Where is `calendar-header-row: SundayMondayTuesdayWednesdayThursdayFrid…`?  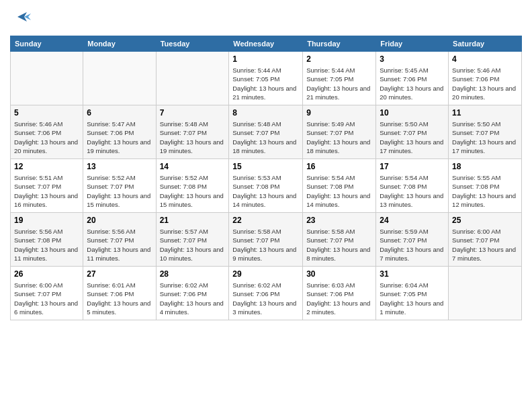 calendar-header-row: SundayMondayTuesdayWednesdayThursdayFrid… is located at coordinates (266, 44).